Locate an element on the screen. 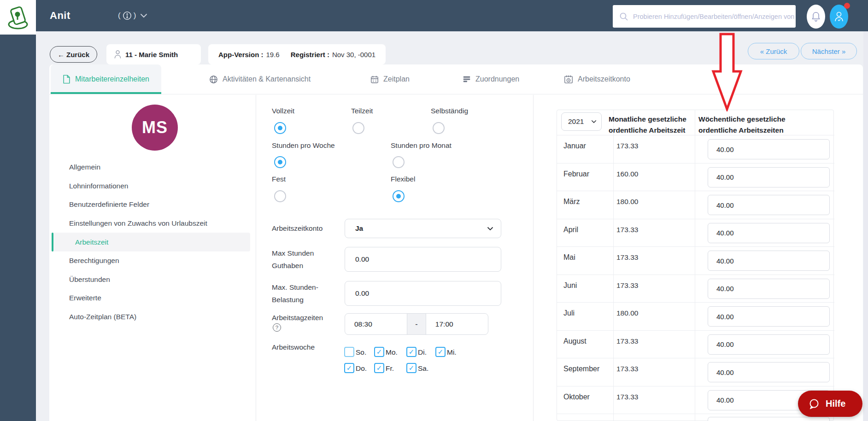 Image resolution: width=868 pixels, height=421 pixels. menu-item-erweiterte: Erweiterte is located at coordinates (151, 298).